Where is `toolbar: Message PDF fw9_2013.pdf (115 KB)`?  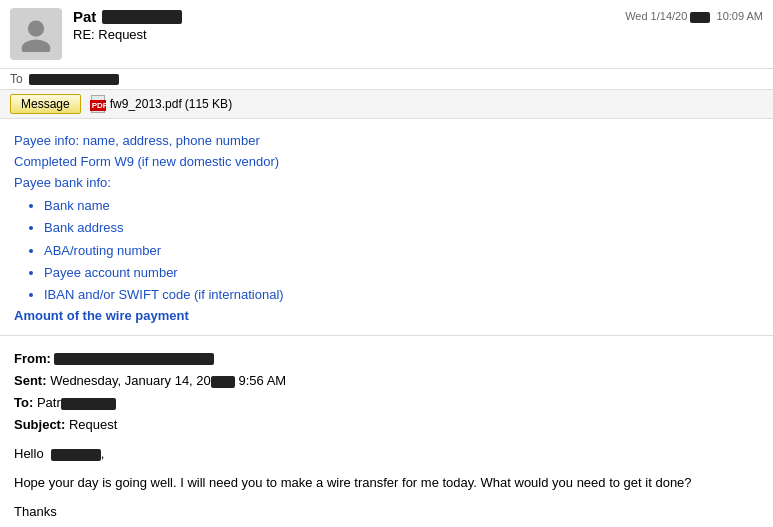
toolbar: Message PDF fw9_2013.pdf (115 KB) is located at coordinates (386, 104).